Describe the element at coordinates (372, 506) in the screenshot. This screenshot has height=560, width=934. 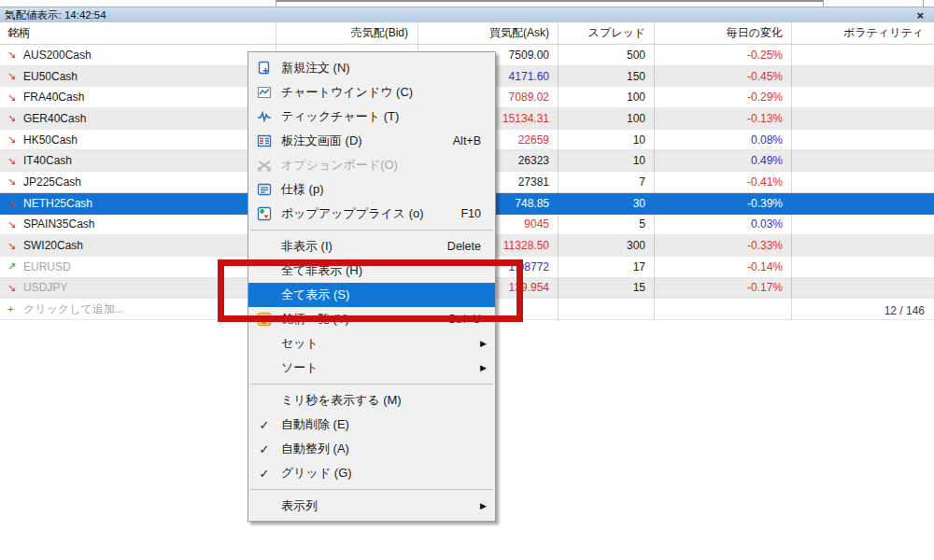
I see `menu-item-20: 表示列▶` at that location.